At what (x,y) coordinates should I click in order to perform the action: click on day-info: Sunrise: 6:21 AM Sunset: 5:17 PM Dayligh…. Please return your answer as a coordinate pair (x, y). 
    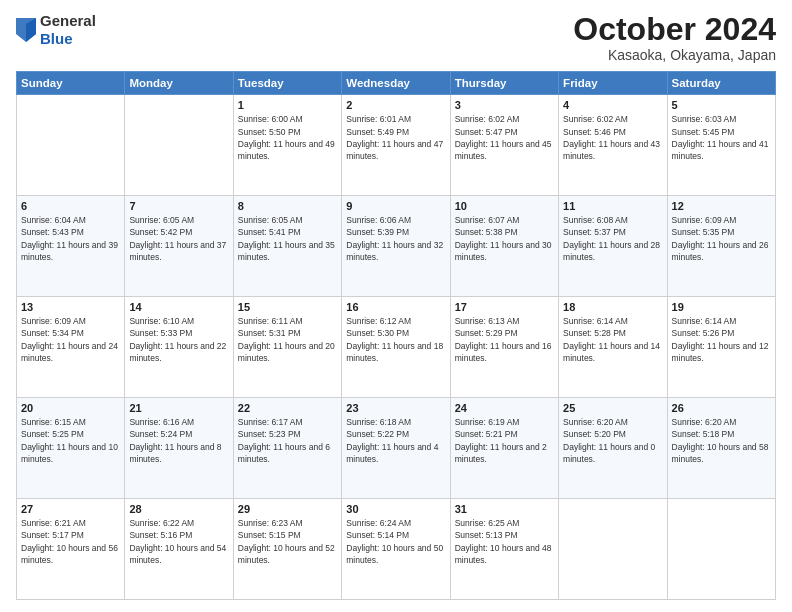
    Looking at the image, I should click on (70, 542).